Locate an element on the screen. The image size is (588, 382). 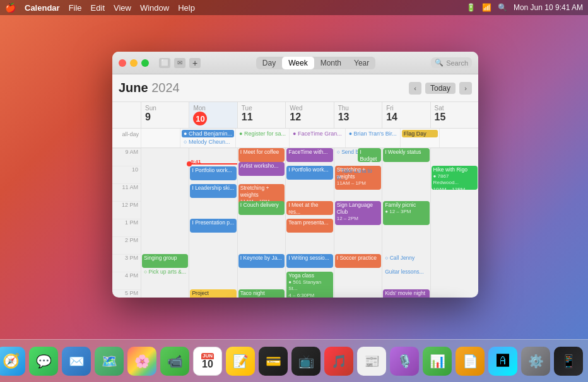
dock-safari: 🧭 is located at coordinates (13, 361).